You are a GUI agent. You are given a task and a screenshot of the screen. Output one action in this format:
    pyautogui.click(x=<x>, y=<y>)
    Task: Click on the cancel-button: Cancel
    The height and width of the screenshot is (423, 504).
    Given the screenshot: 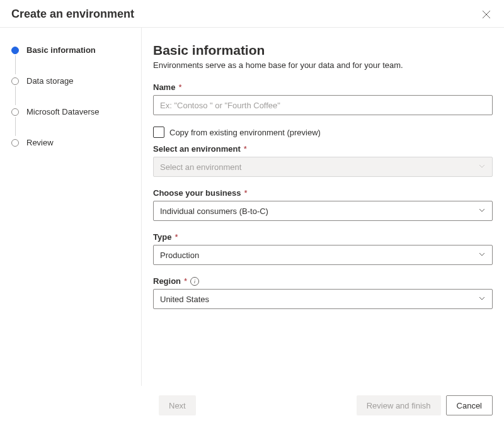 What is the action you would take?
    pyautogui.click(x=469, y=405)
    